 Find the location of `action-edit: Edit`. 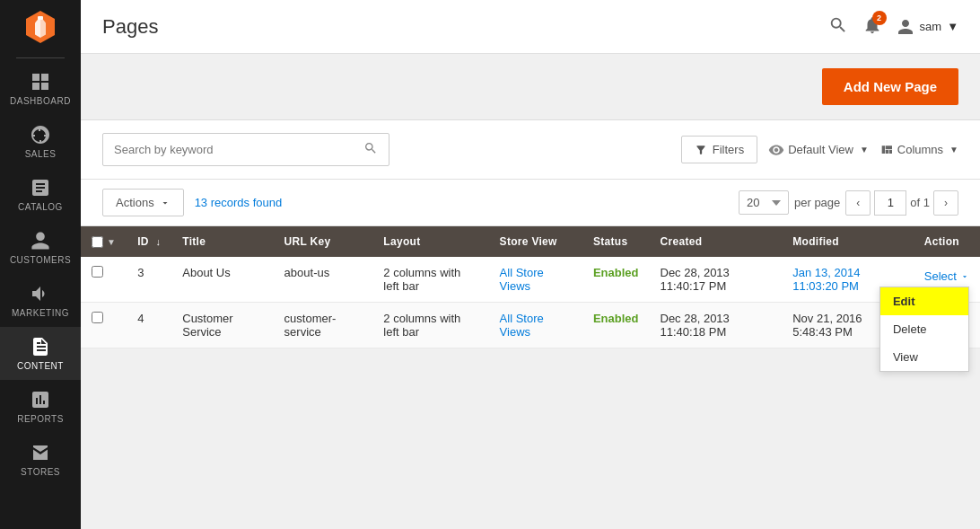

action-edit: Edit is located at coordinates (924, 302).